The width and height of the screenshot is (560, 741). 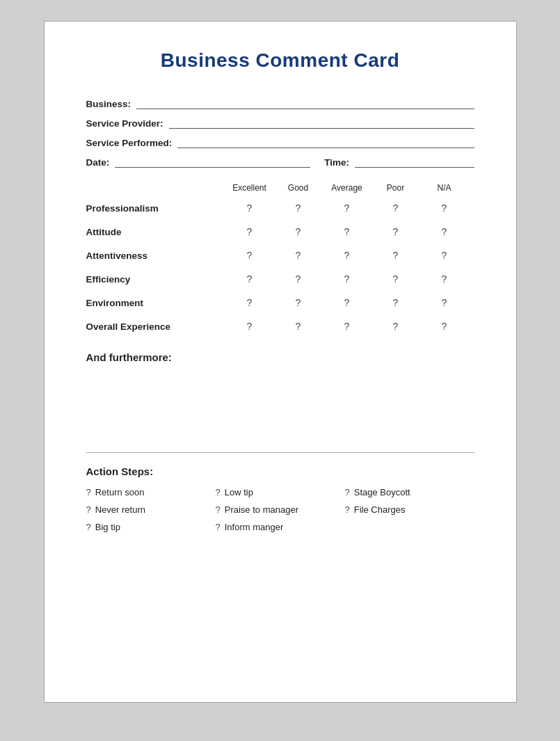 I want to click on action-item: ?Stage Boycott, so click(x=410, y=493).